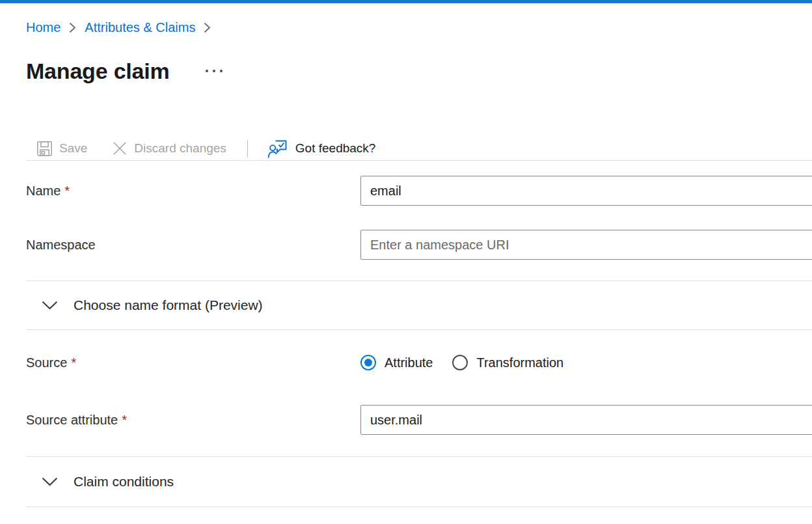  What do you see at coordinates (586, 420) in the screenshot?
I see `source-attribute-input` at bounding box center [586, 420].